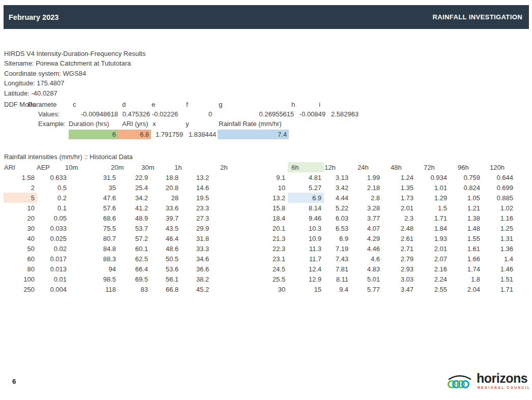 Image resolution: width=532 pixels, height=400 pixels. Describe the element at coordinates (367, 269) in the screenshot. I see `table-cell: 4.83` at that location.